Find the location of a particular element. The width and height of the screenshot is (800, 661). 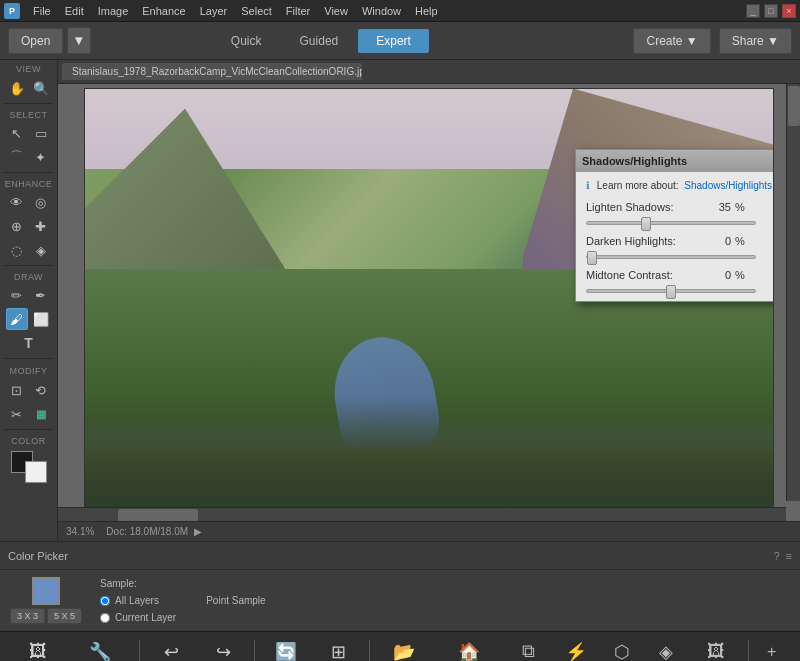

clone-tool: ⊕ is located at coordinates (17, 226).